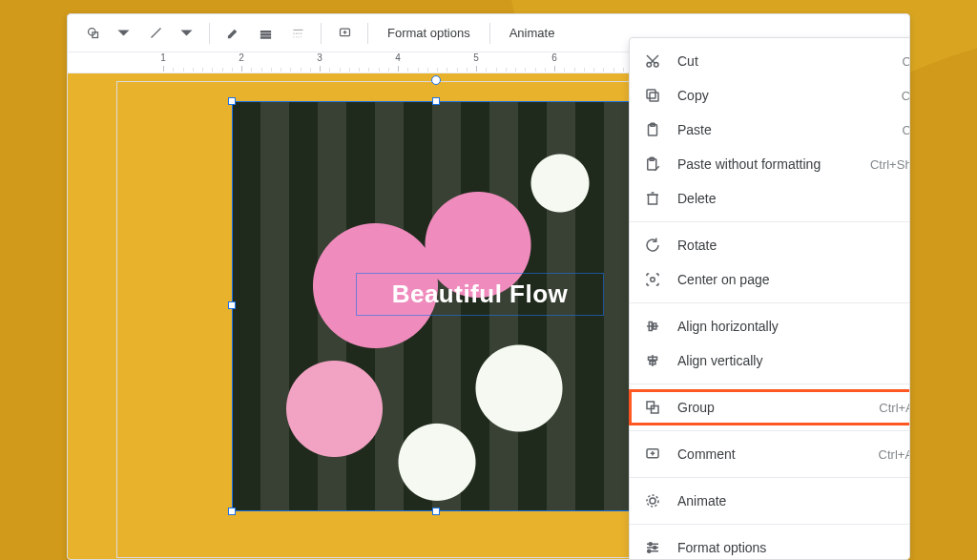 This screenshot has height=560, width=977. What do you see at coordinates (653, 361) in the screenshot?
I see `align-v-icon` at bounding box center [653, 361].